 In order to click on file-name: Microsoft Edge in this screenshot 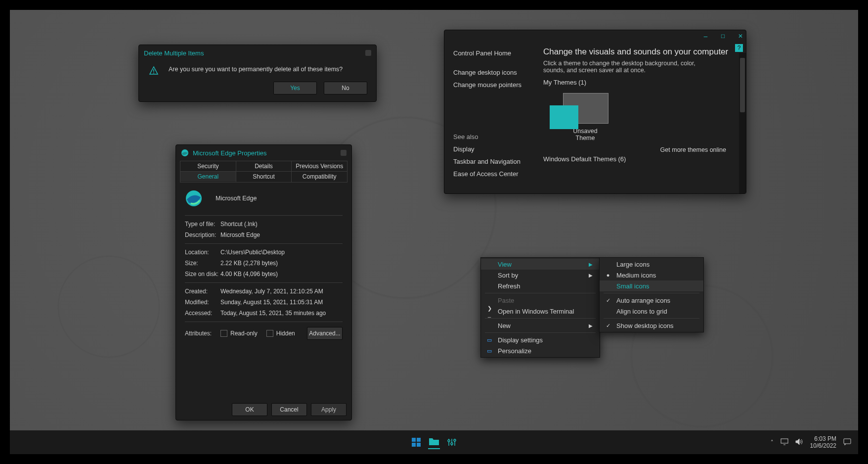, I will do `click(236, 198)`.